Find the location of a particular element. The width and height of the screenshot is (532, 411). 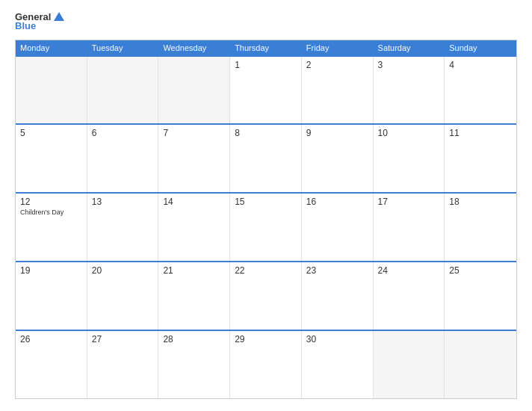

day-number: 14 is located at coordinates (194, 202).